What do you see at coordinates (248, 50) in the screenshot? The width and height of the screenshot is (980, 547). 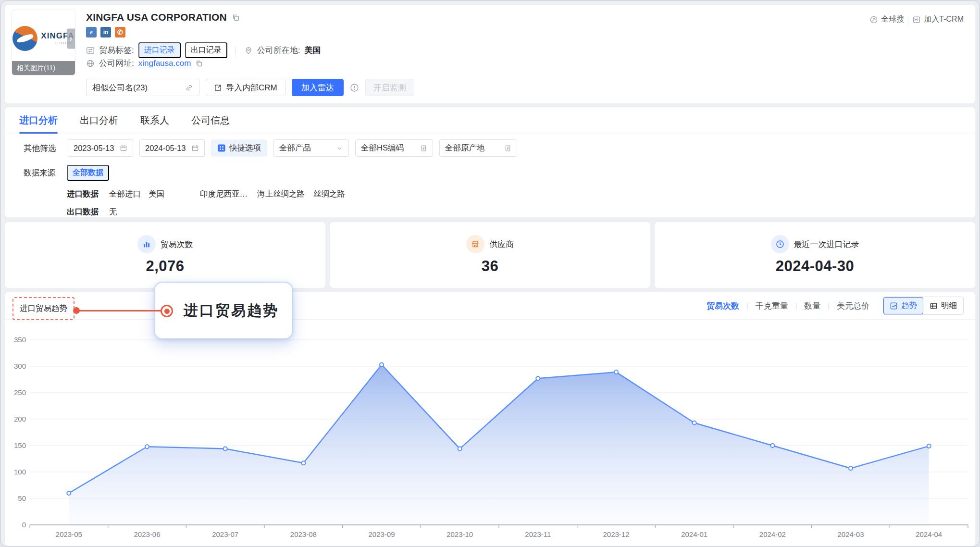 I see `location-pin-icon` at bounding box center [248, 50].